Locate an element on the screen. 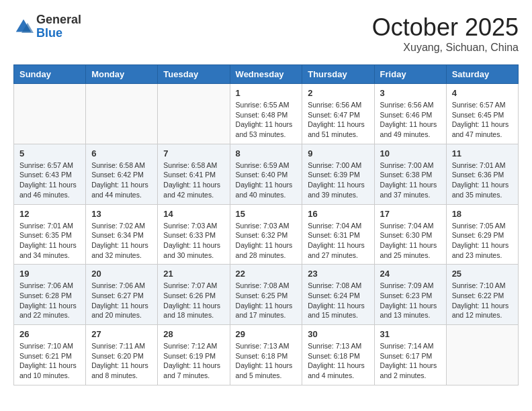  day-number: 29 is located at coordinates (266, 334).